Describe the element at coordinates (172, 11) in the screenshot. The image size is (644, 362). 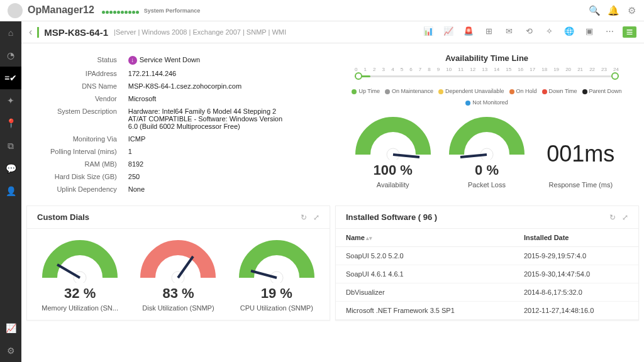
I see `product-sub: System Performance` at that location.